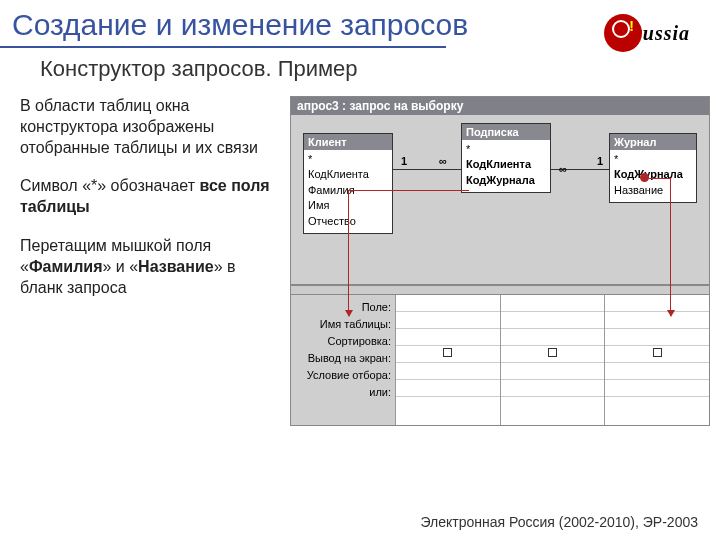 The width and height of the screenshot is (720, 540). What do you see at coordinates (341, 308) in the screenshot?
I see `label-field: Поле:` at bounding box center [341, 308].